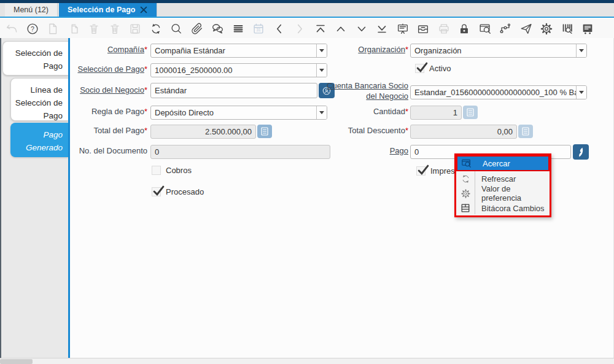  What do you see at coordinates (503, 185) in the screenshot?
I see `context-menu: Acercar Refrescar Valor de preferencia B` at bounding box center [503, 185].